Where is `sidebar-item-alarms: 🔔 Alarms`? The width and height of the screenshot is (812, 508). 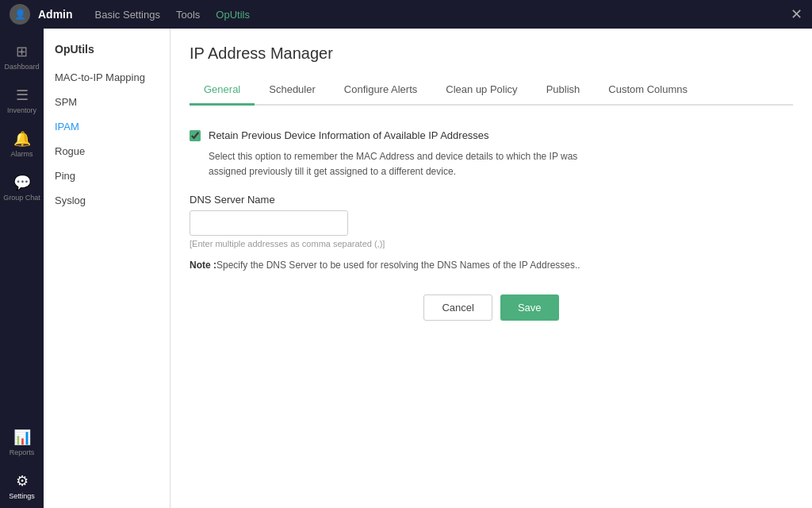 sidebar-item-alarms: 🔔 Alarms is located at coordinates (22, 144).